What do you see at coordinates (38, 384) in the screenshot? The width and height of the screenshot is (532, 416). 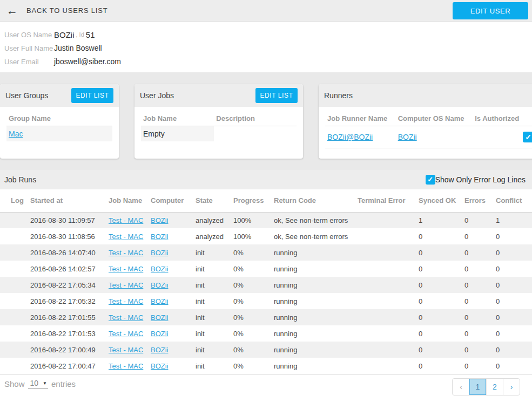 I see `page-size-select: 10 ▼` at bounding box center [38, 384].